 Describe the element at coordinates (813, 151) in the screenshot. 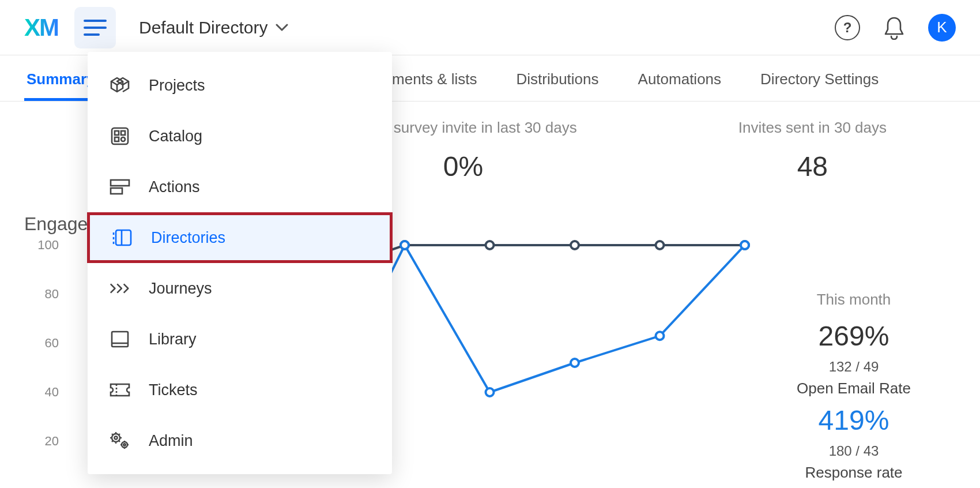

I see `stat-sent: Invites sent in 30 days 48` at that location.